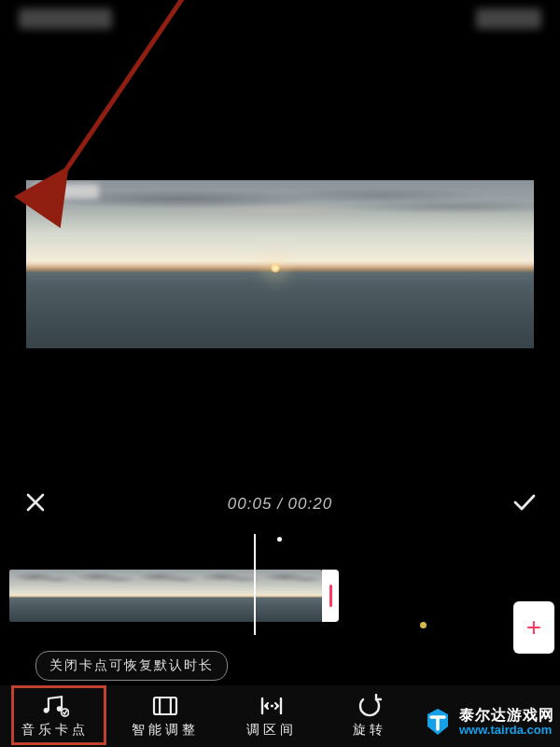 The width and height of the screenshot is (560, 747). Describe the element at coordinates (438, 722) in the screenshot. I see `watermark-logo-icon` at that location.